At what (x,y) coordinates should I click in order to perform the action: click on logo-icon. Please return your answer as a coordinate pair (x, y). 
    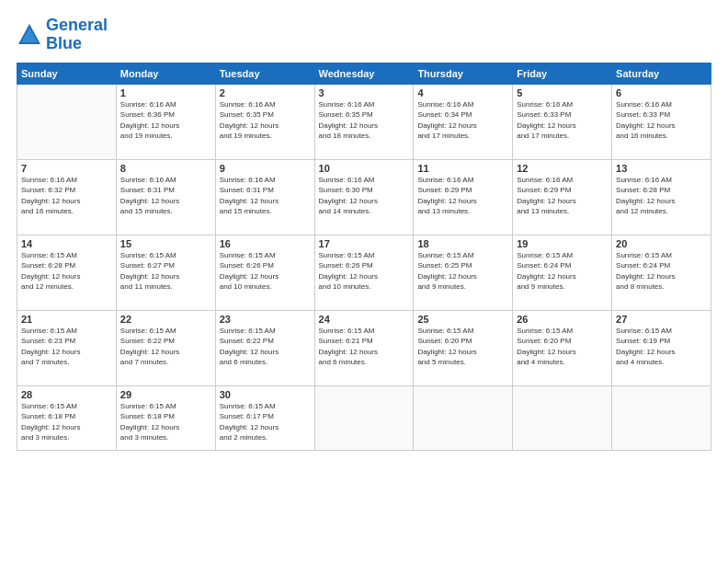
    Looking at the image, I should click on (29, 35).